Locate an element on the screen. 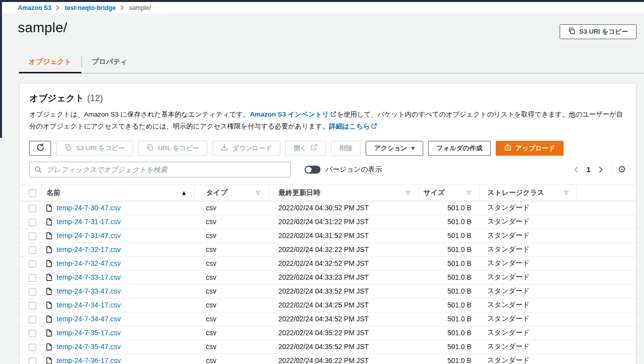  breadcrumb-link-bucket: test-neqto-bridge is located at coordinates (90, 8).